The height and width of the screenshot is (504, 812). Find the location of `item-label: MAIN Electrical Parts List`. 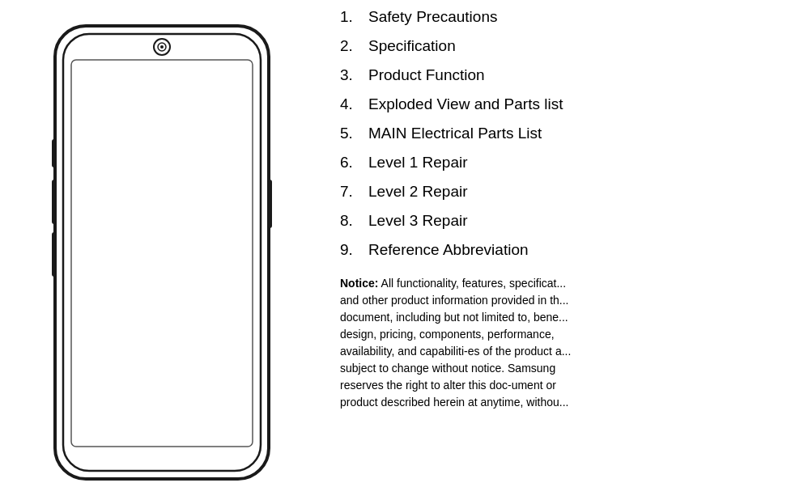

item-label: MAIN Electrical Parts List is located at coordinates (455, 133).